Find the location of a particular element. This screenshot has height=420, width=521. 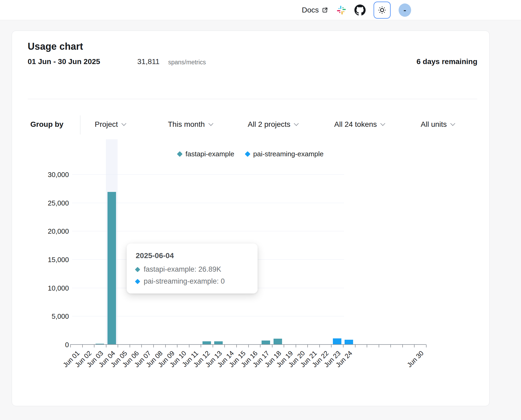

x-axis-tick-label: Jun 18 is located at coordinates (273, 359).